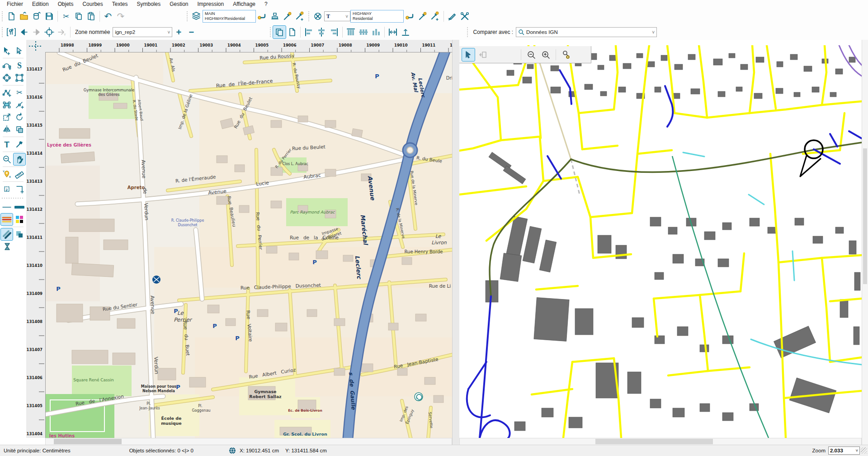  Describe the element at coordinates (376, 32) in the screenshot. I see `distribute-heights-button` at that location.